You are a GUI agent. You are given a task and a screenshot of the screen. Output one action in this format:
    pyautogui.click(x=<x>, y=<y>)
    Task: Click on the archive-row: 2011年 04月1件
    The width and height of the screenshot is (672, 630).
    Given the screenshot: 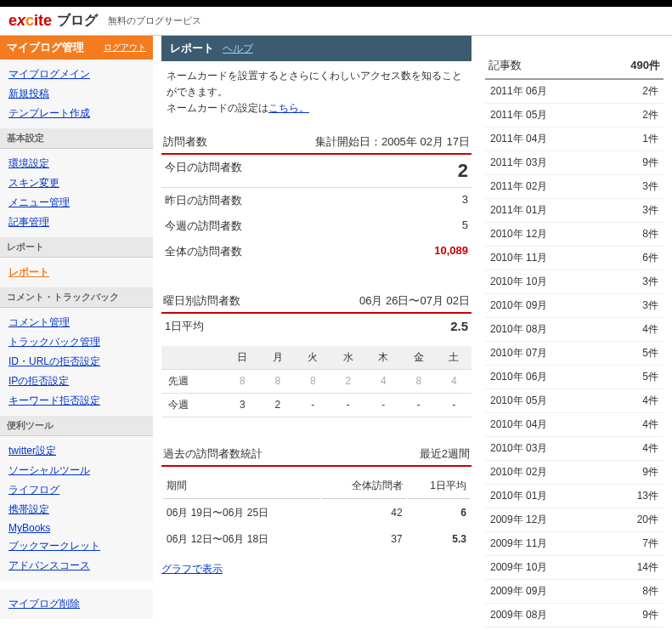 What is the action you would take?
    pyautogui.click(x=574, y=139)
    